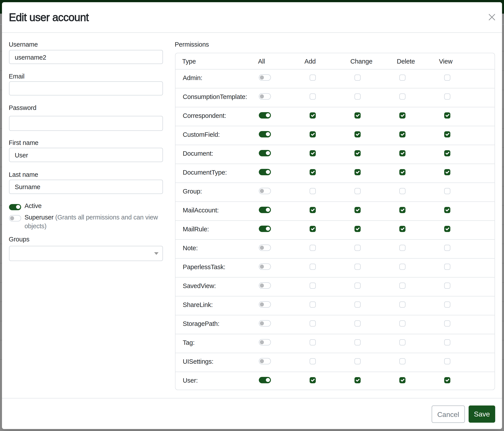 This screenshot has width=504, height=431. What do you see at coordinates (335, 211) in the screenshot?
I see `perm-row-mailaccount: MailAccount:` at bounding box center [335, 211].